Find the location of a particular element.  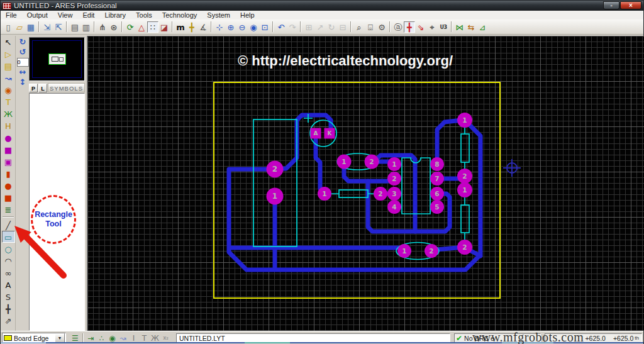

undo-button: ↶ is located at coordinates (281, 27).